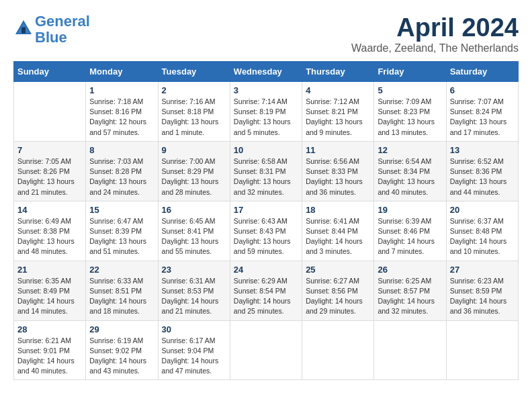  Describe the element at coordinates (122, 177) in the screenshot. I see `cell-info: Sunrise: 7:03 AMSunset: 8:28 PMDaylight:…` at that location.